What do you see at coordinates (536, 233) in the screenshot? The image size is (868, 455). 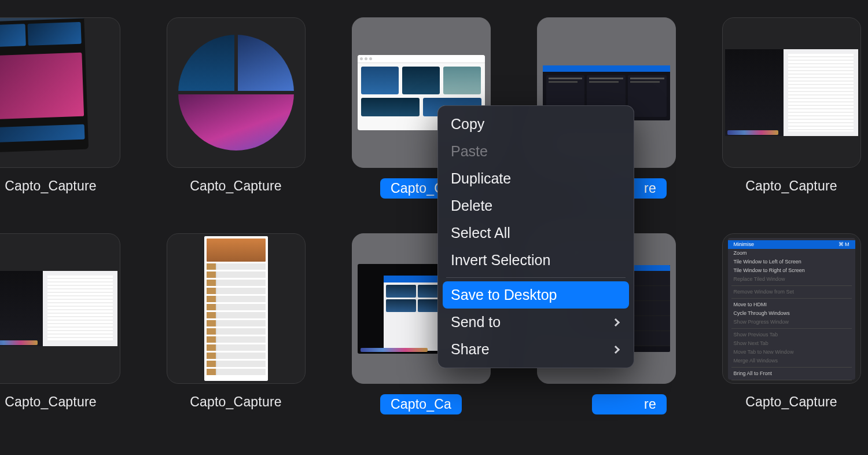 I see `menu-item-select-all: Select All` at bounding box center [536, 233].